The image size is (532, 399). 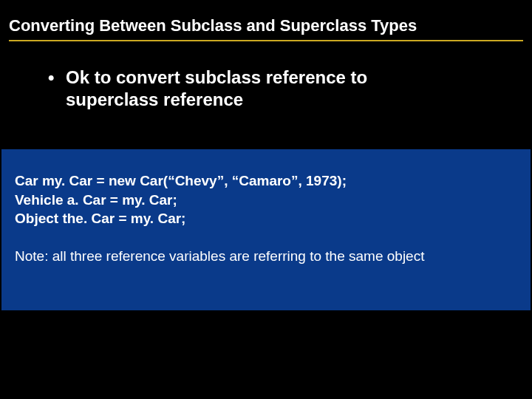 What do you see at coordinates (180, 180) in the screenshot?
I see `code-line-1: Car my. Car = new Car(“Chevy”, “Camaro”,…` at bounding box center [180, 180].